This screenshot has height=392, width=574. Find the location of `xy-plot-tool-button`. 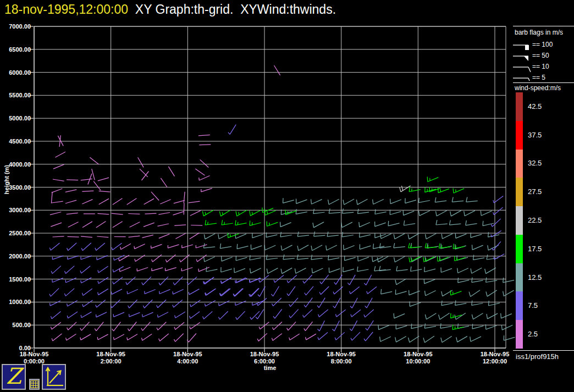

xy-plot-tool-button is located at coordinates (54, 377).